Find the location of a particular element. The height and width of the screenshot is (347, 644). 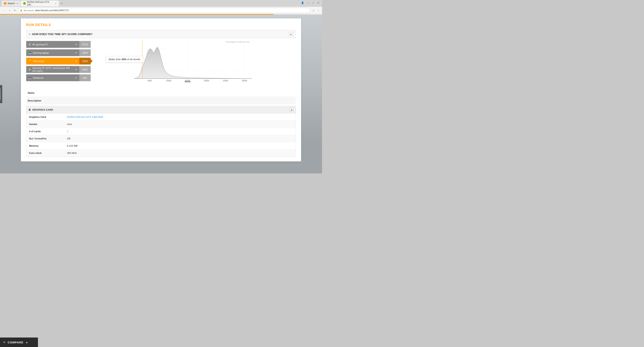

score-tooltip: Better than 30% of all results is located at coordinates (124, 60).